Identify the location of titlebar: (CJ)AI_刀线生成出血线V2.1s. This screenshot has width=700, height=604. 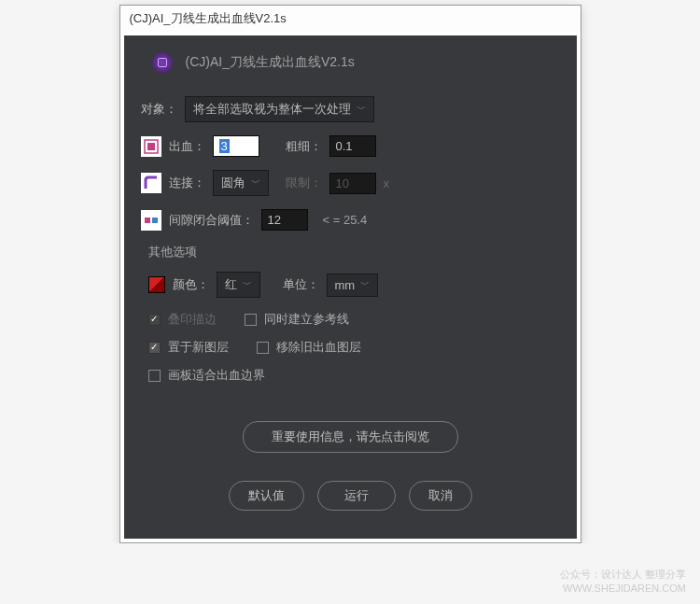
(351, 19).